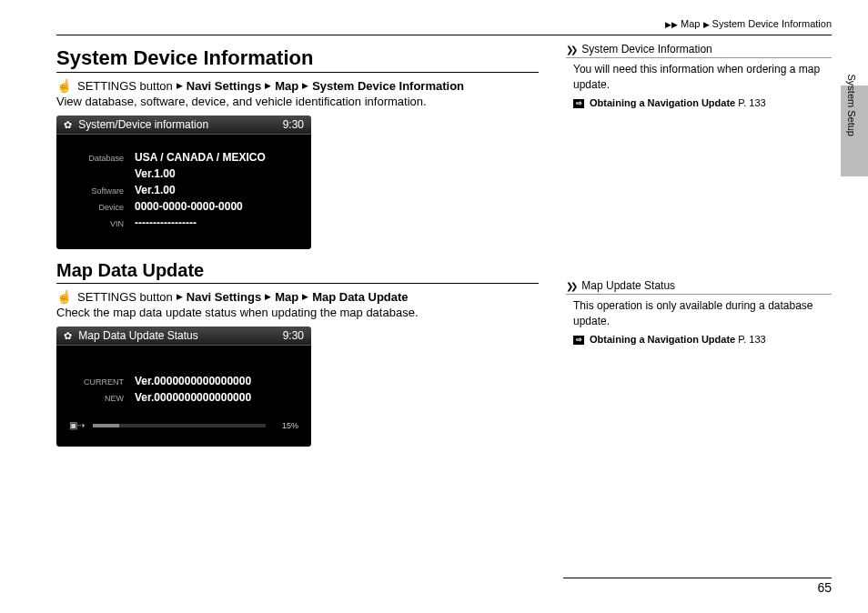  Describe the element at coordinates (184, 157) in the screenshot. I see `info-row: Database USA / CANADA / MEXICO` at that location.